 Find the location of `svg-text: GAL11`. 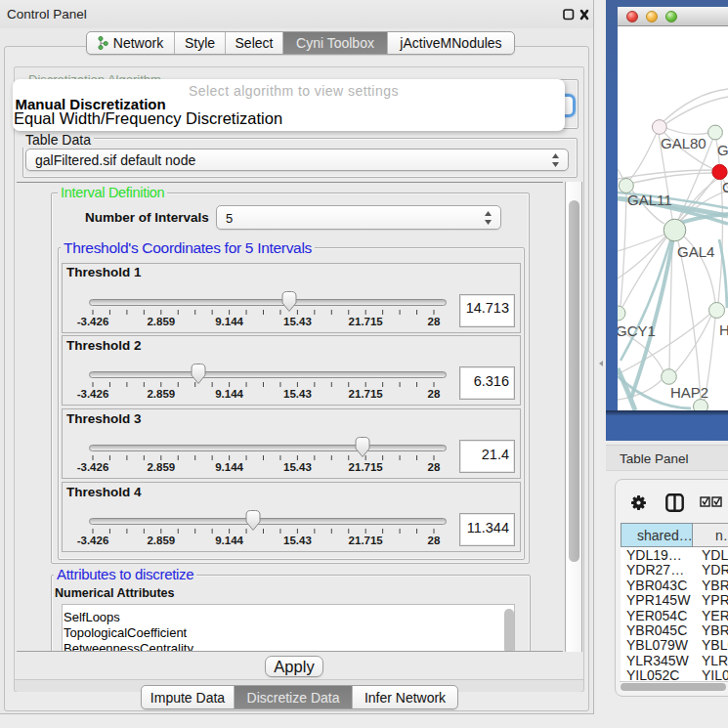

svg-text: GAL11 is located at coordinates (650, 199).